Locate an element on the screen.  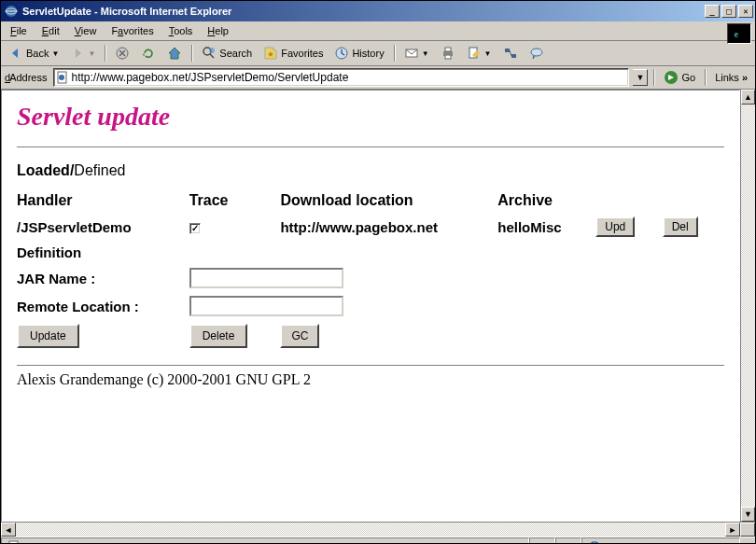
mail-button: ▼ is located at coordinates (416, 53).